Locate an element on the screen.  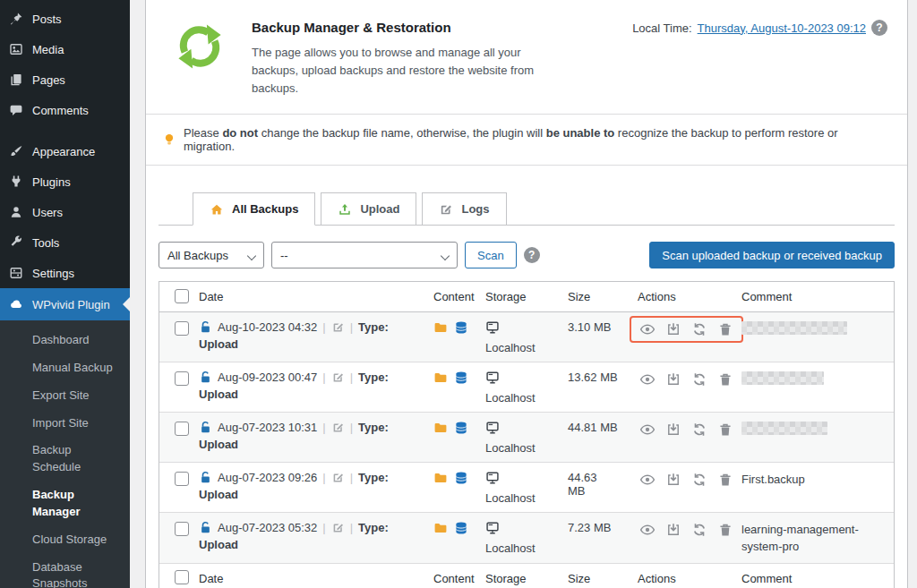
upload-icon is located at coordinates (345, 209).